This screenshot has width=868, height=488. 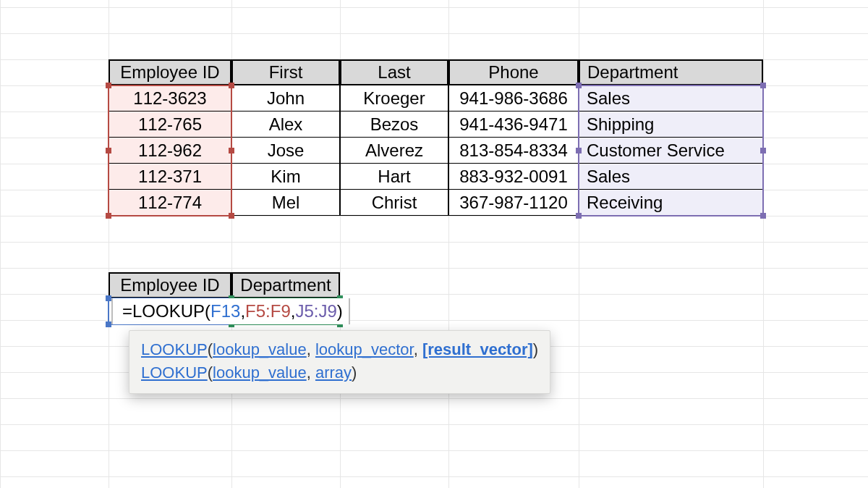 I want to click on table-header-department: Department, so click(x=671, y=72).